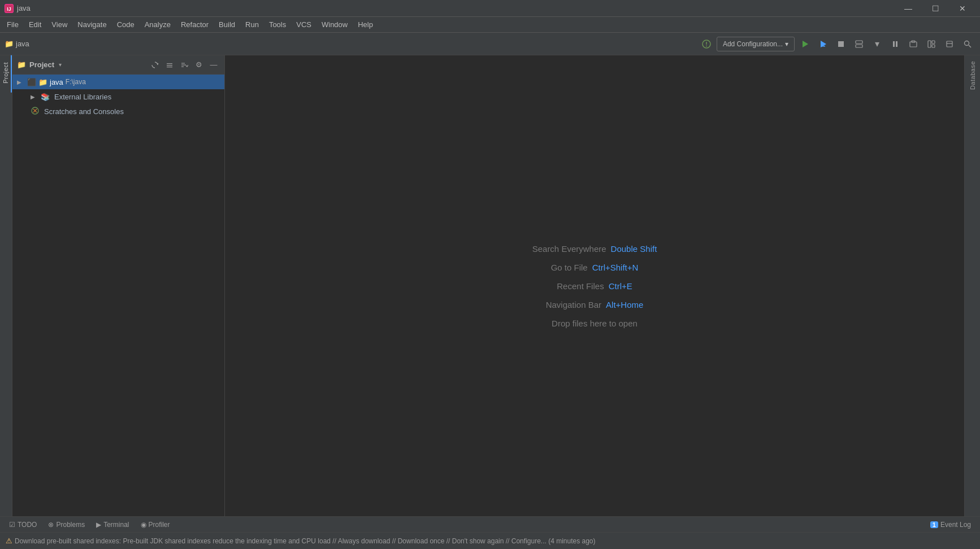 Image resolution: width=980 pixels, height=549 pixels. Describe the element at coordinates (787, 44) in the screenshot. I see `add-config-arrow-icon: ▾` at that location.